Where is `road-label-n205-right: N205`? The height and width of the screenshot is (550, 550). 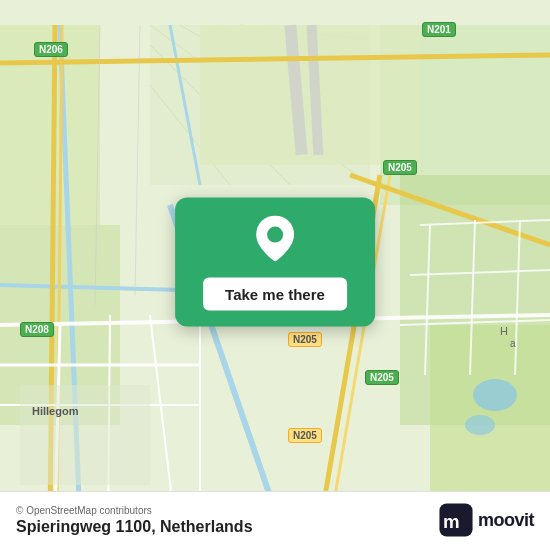 road-label-n205-right: N205 is located at coordinates (382, 378).